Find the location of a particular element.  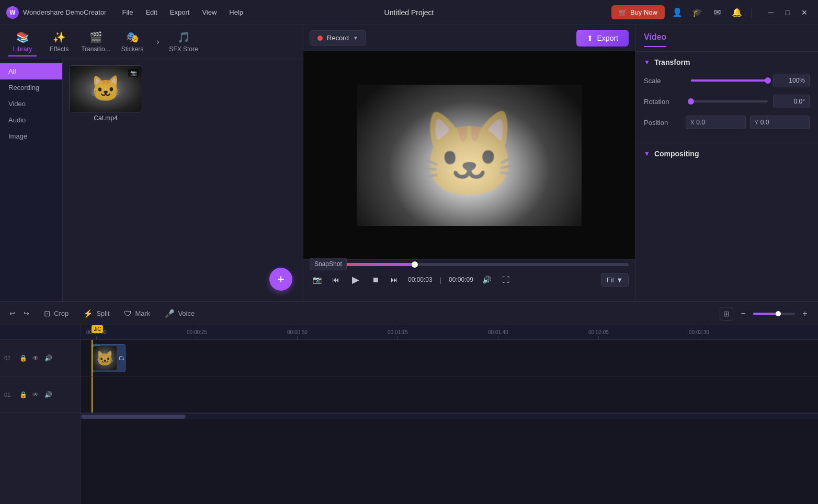

track-headers: 02 🔒 👁 🔊 01 🔒 👁 🔊 is located at coordinates (41, 415).